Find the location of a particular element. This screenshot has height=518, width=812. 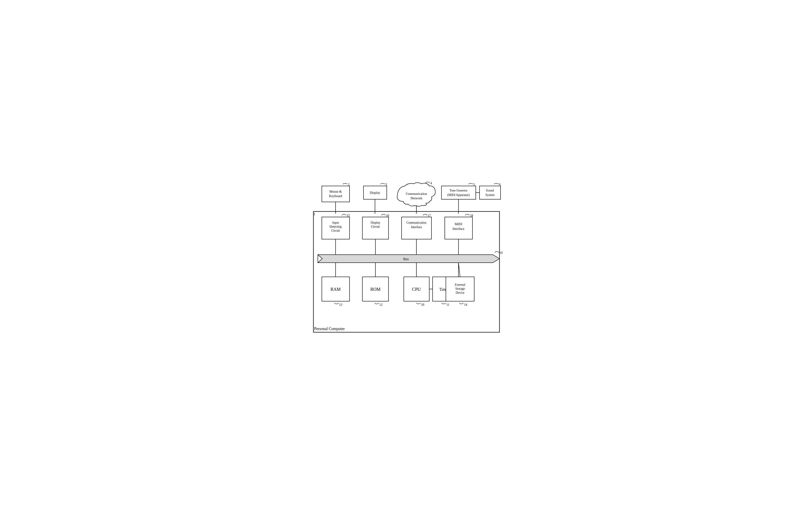

ref4-label: 4 is located at coordinates (431, 183).